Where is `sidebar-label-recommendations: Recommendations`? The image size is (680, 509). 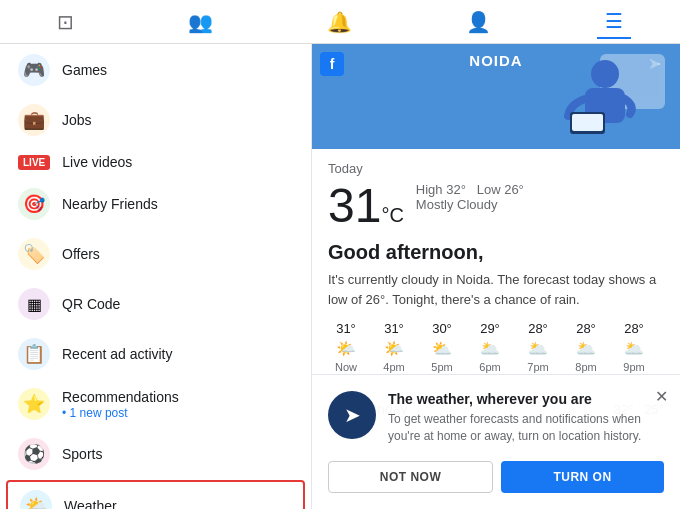 sidebar-label-recommendations: Recommendations is located at coordinates (120, 397).